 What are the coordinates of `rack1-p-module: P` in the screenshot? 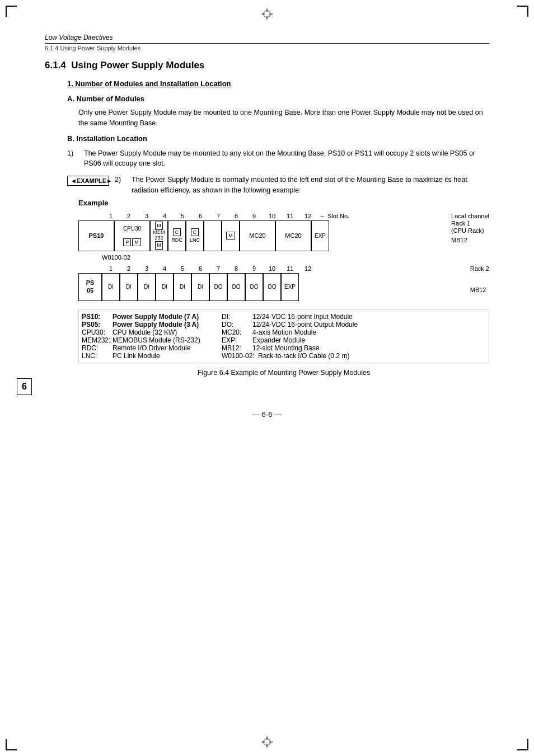 It's located at (127, 242).